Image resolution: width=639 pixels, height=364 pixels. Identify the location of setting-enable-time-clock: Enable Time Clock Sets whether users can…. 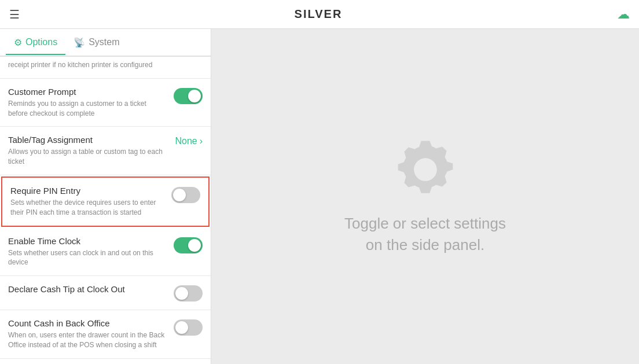
(105, 252).